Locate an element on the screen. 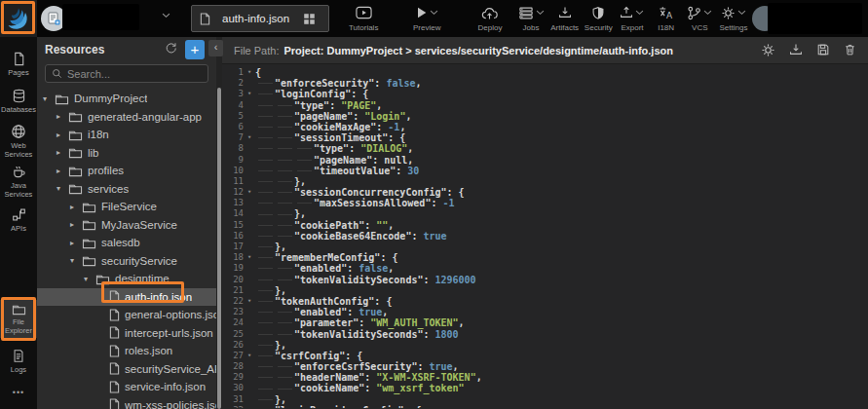 The height and width of the screenshot is (409, 868). line-number: 25 is located at coordinates (233, 335).